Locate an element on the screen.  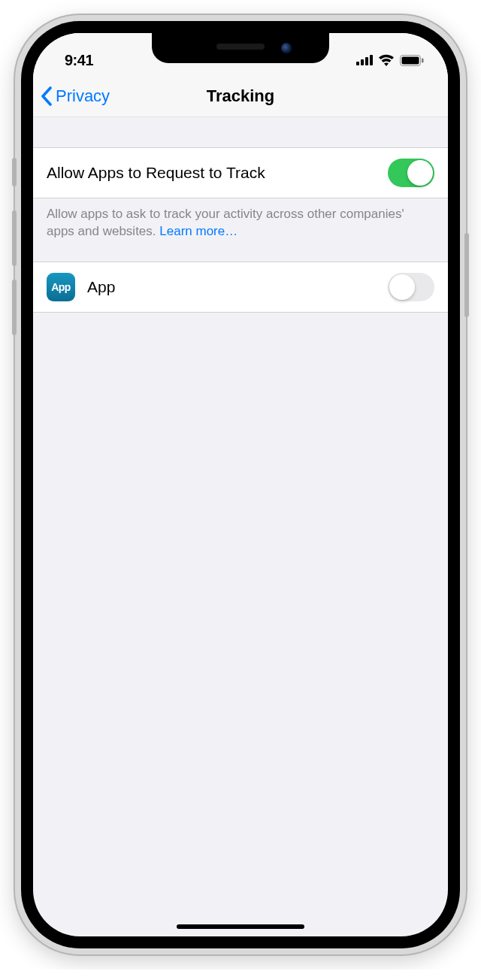
speaker is located at coordinates (240, 47).